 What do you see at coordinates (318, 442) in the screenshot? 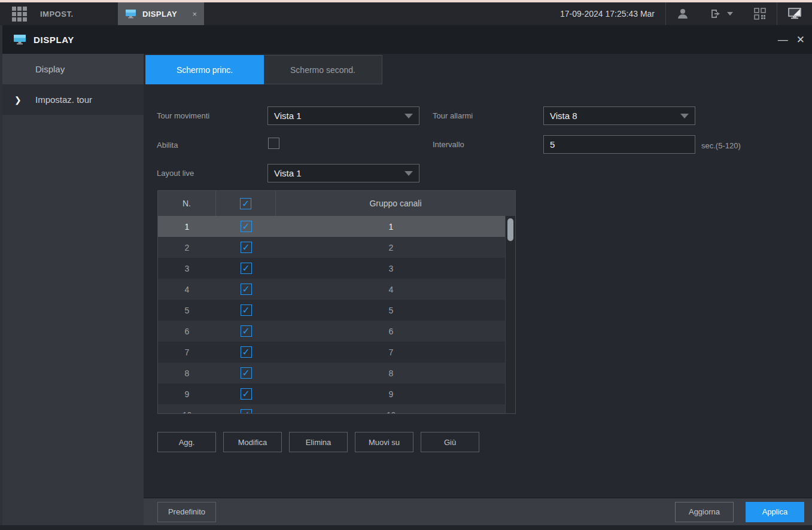
I see `table-actions: Agg. Modifica Elimina Muovi su Giù` at bounding box center [318, 442].